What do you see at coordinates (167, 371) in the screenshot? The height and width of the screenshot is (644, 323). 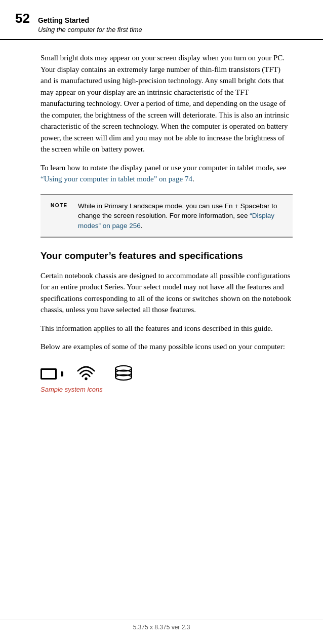 I see `icons-area` at bounding box center [167, 371].